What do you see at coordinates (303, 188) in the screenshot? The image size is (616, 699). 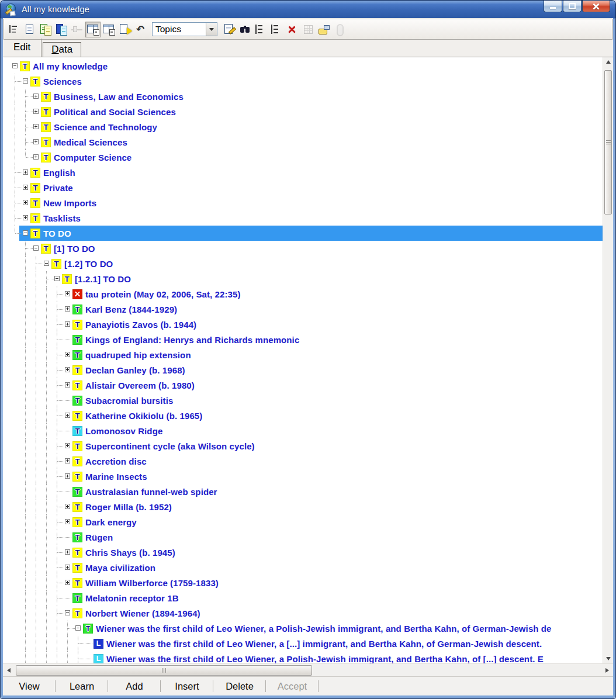 I see `tree-row: TPrivate` at bounding box center [303, 188].